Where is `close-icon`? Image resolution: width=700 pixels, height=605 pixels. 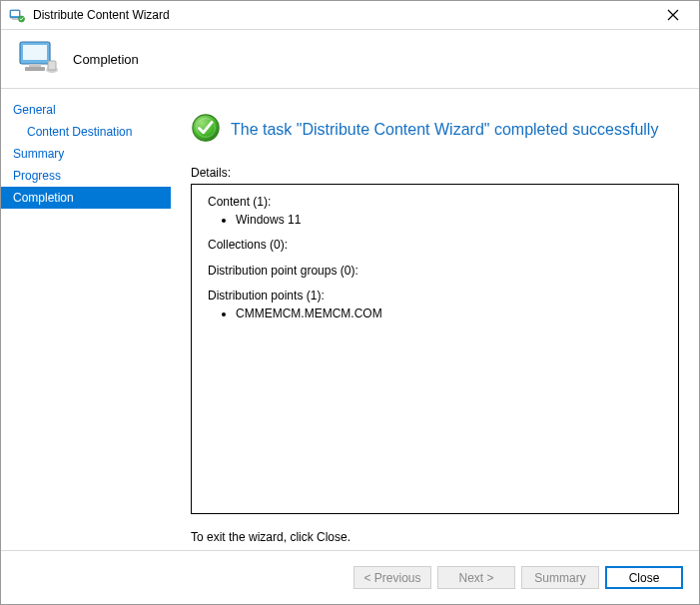 close-icon is located at coordinates (673, 15).